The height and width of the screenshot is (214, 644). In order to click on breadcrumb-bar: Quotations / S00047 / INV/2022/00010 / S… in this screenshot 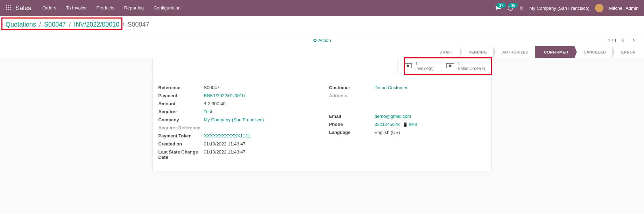, I will do `click(322, 26)`.